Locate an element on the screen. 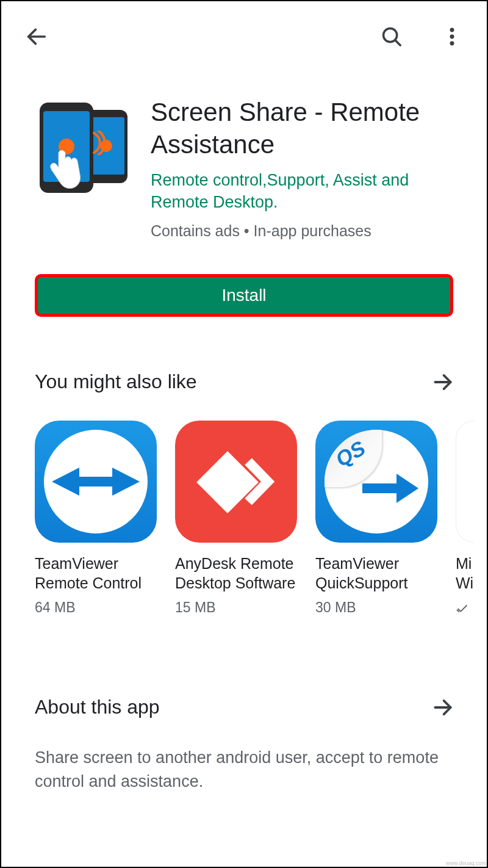 The width and height of the screenshot is (488, 868). search-icon is located at coordinates (392, 37).